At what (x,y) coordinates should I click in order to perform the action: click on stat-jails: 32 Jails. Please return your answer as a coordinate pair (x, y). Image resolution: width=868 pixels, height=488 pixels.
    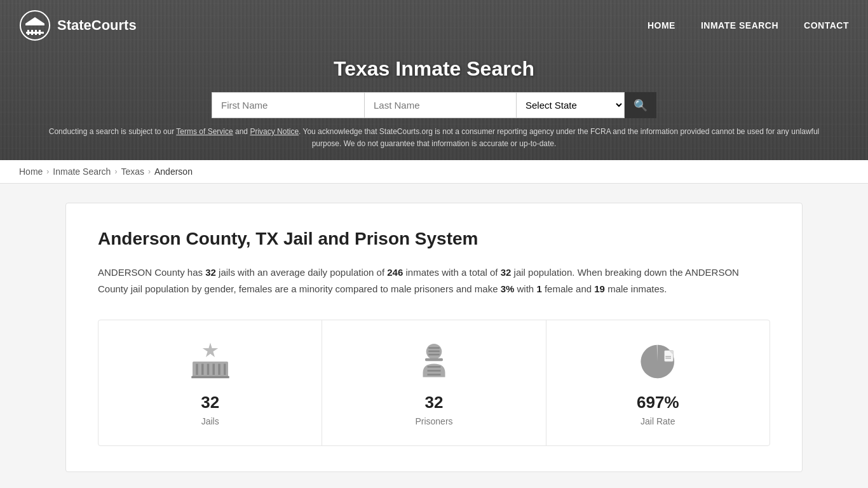
    Looking at the image, I should click on (210, 383).